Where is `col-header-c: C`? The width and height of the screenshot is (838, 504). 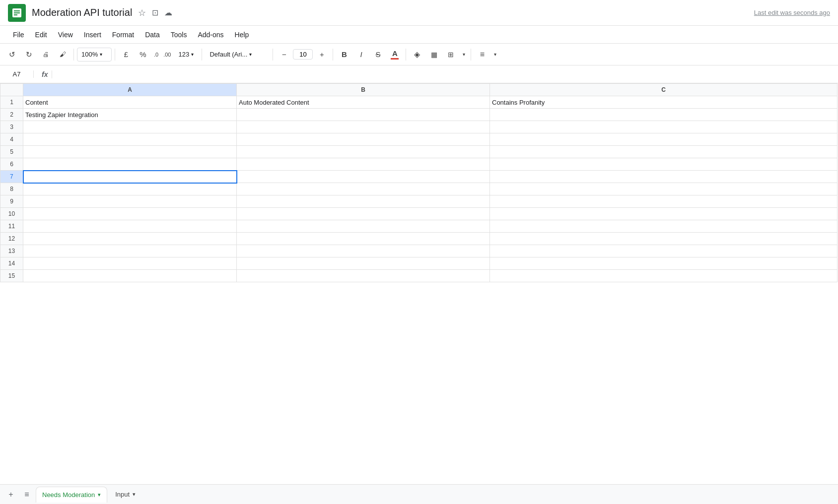
col-header-c: C is located at coordinates (664, 90).